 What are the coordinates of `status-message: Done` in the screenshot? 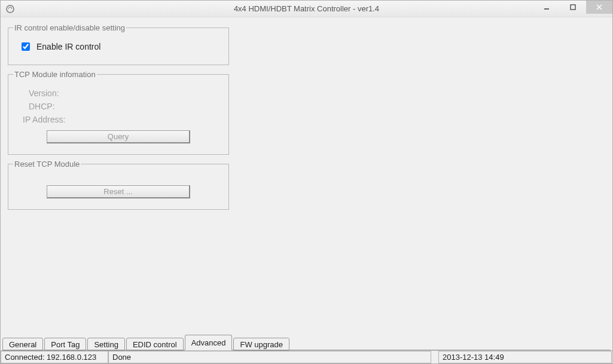 It's located at (270, 357).